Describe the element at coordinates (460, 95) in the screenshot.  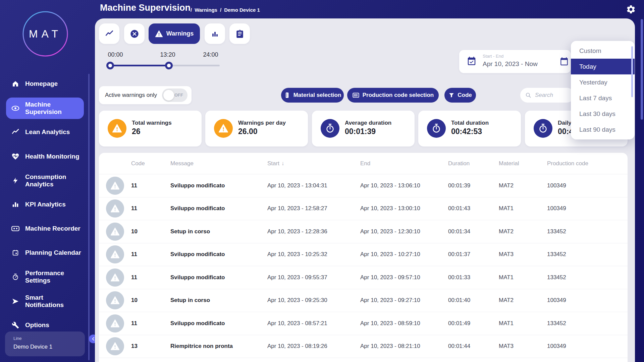
I see `code-filter-button: Code` at that location.